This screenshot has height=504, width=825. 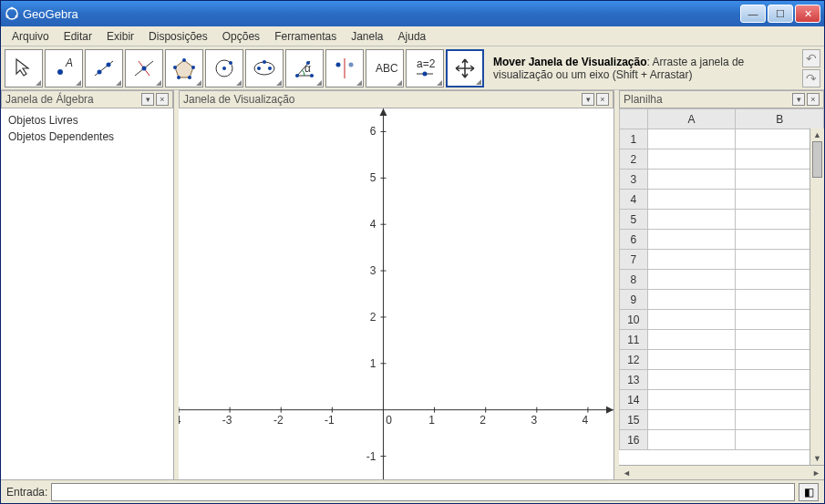 I want to click on row-header: 15, so click(x=634, y=420).